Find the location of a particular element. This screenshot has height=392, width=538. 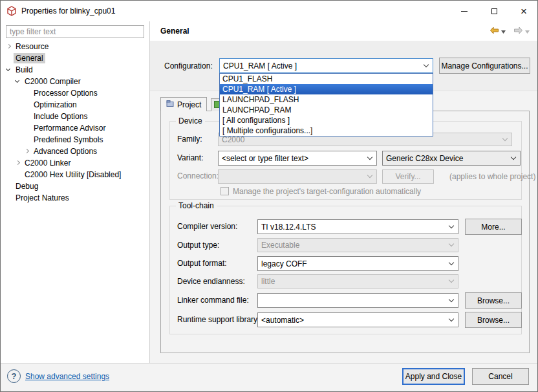

sidebar-item-performance-advisor: Performance Advisor is located at coordinates (75, 128).